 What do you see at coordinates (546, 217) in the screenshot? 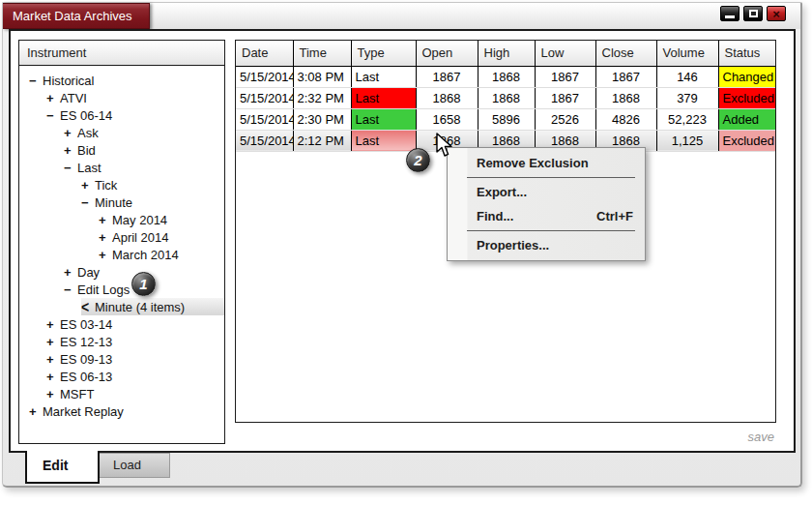
I see `menu-item-find: Find...Ctrl+F` at bounding box center [546, 217].